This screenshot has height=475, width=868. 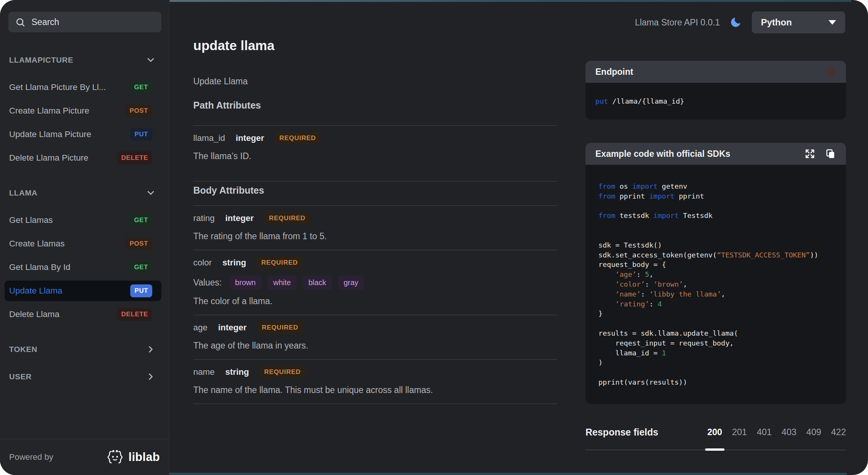 What do you see at coordinates (736, 22) in the screenshot?
I see `theme-toggle-moon-icon` at bounding box center [736, 22].